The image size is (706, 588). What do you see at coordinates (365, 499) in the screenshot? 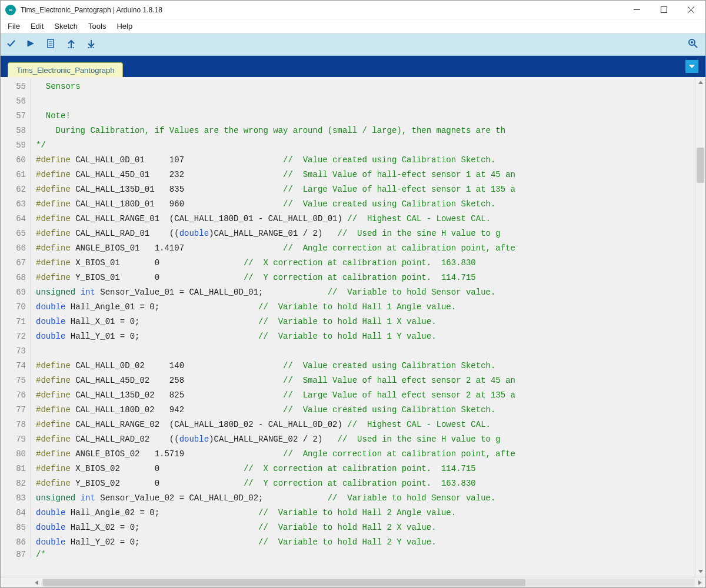
I see `code-line: unsigned int Sensor_Value_02 = CAL_HALL_…` at bounding box center [365, 499].